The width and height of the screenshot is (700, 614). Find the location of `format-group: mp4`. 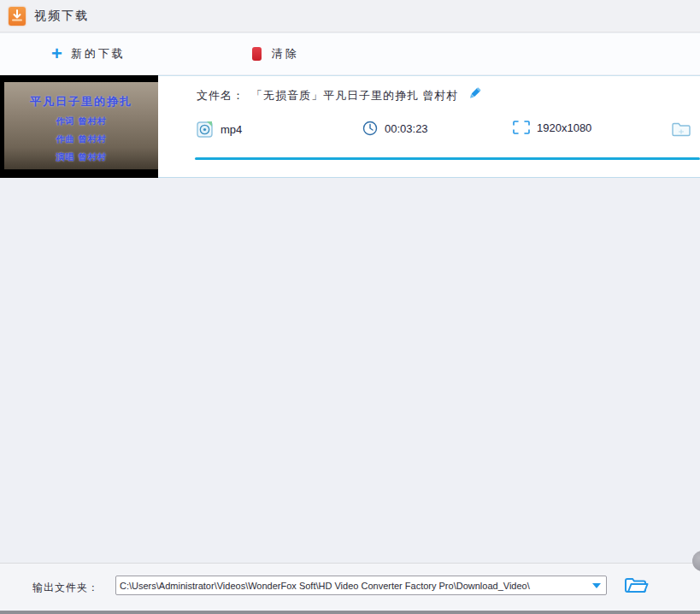

format-group: mp4 is located at coordinates (219, 129).